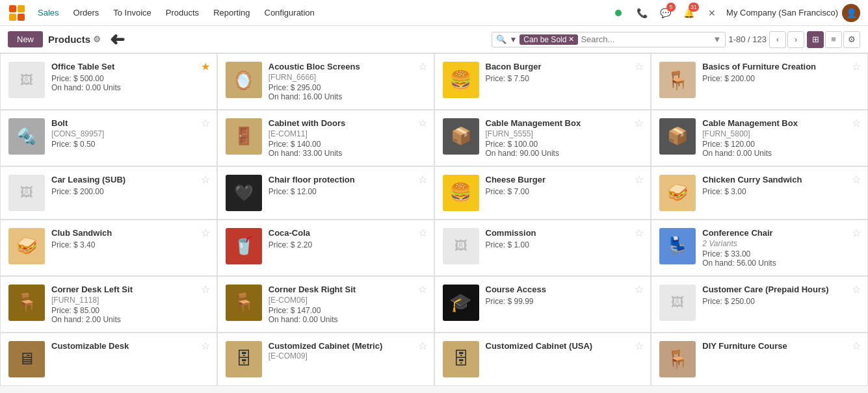 The width and height of the screenshot is (868, 393). I want to click on product-card: 🚪 Cabinet with Doors[E-COM11]Price: $ 14…, so click(326, 138).